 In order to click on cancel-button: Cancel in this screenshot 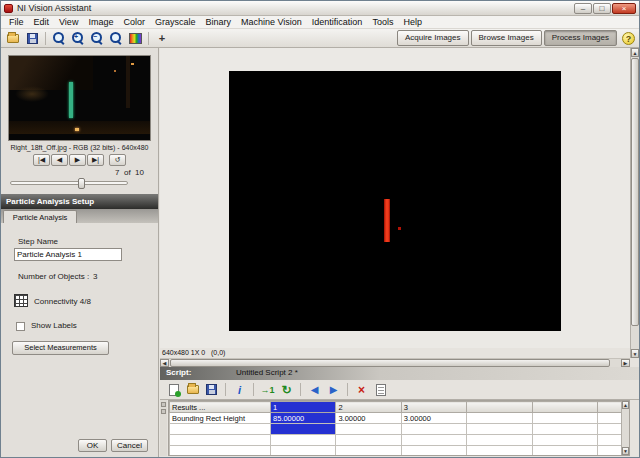, I will do `click(130, 446)`.